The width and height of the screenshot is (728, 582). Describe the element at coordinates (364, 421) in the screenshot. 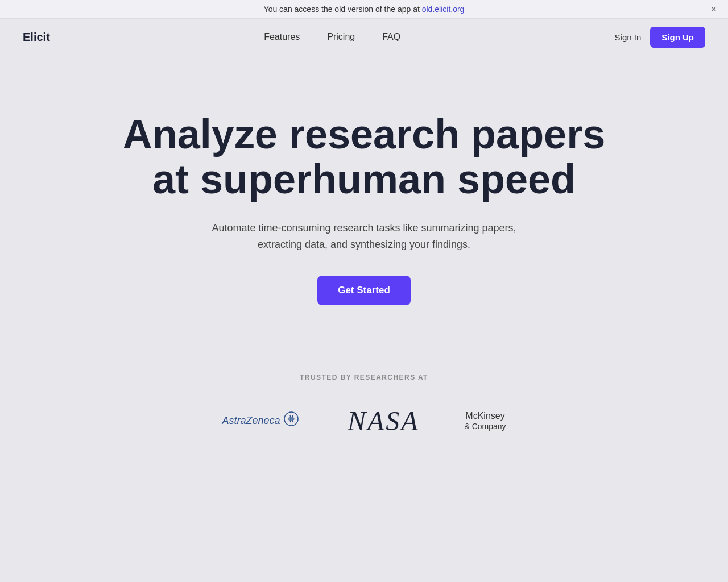

I see `logos-row: AstraZeneca NASA McKinsey & Company` at that location.